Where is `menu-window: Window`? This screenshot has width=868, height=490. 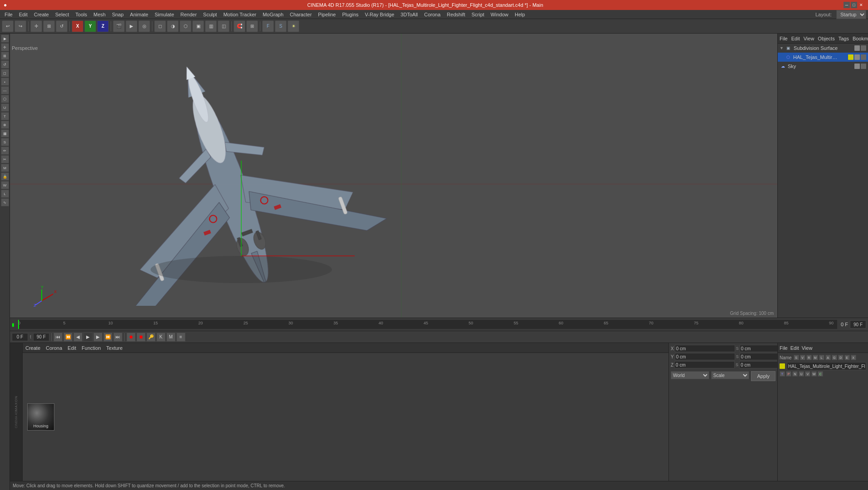 menu-window: Window is located at coordinates (500, 15).